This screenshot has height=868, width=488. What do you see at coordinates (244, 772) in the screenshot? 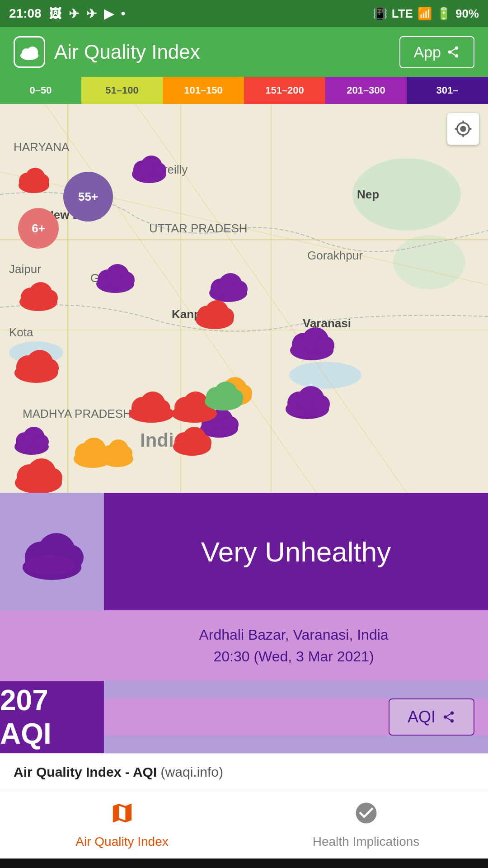
I see `bottom-info: Air Quality Index - AQI (waqi.info)` at bounding box center [244, 772].